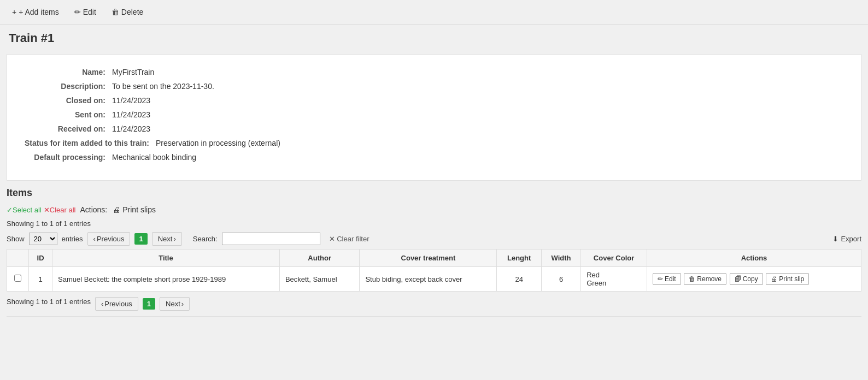 This screenshot has height=380, width=868. Describe the element at coordinates (754, 280) in the screenshot. I see `row-actions-cell: ✏ Edit 🗑 Remove 🗐 Copy 🖨 Print slip` at that location.